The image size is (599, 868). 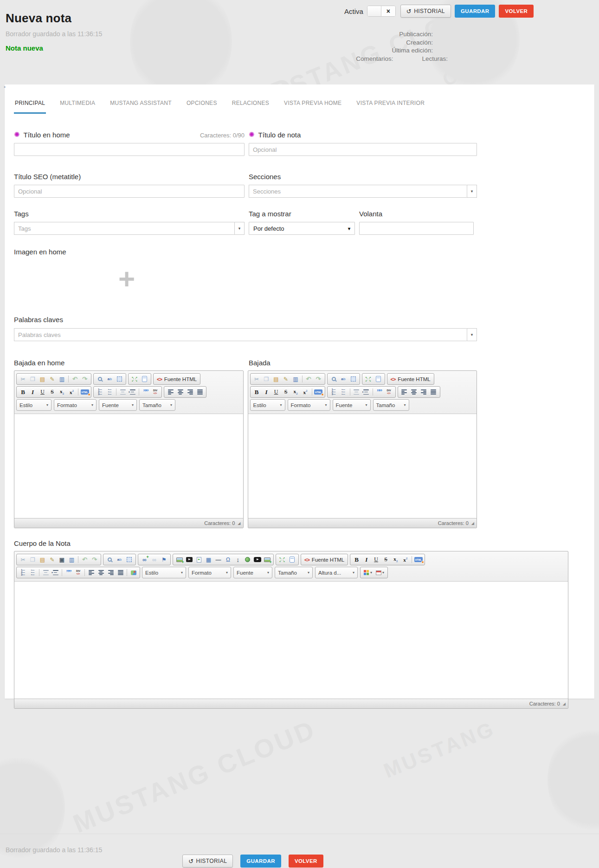 I want to click on text-color-icon: ▾, so click(x=368, y=573).